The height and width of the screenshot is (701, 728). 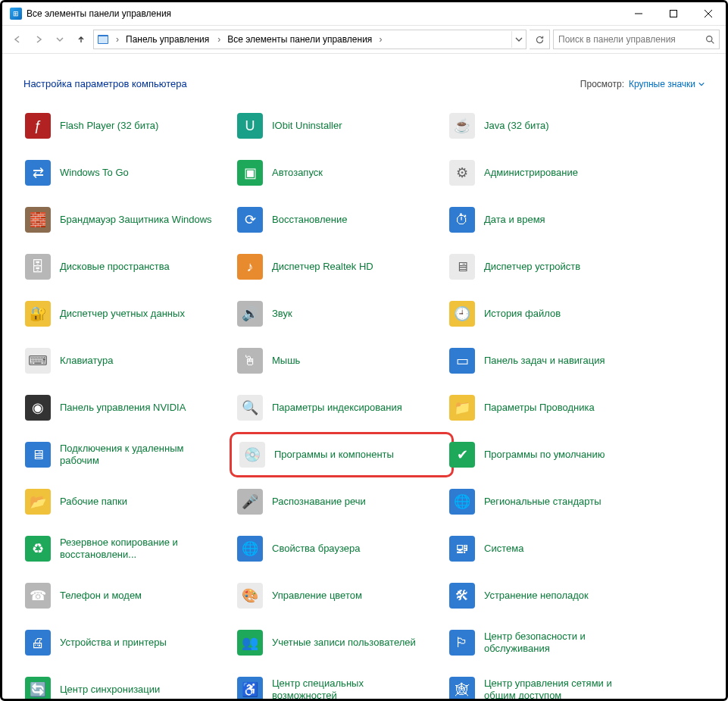 What do you see at coordinates (342, 596) in the screenshot?
I see `cpl-item-color: 🎨Управление цветом` at bounding box center [342, 596].